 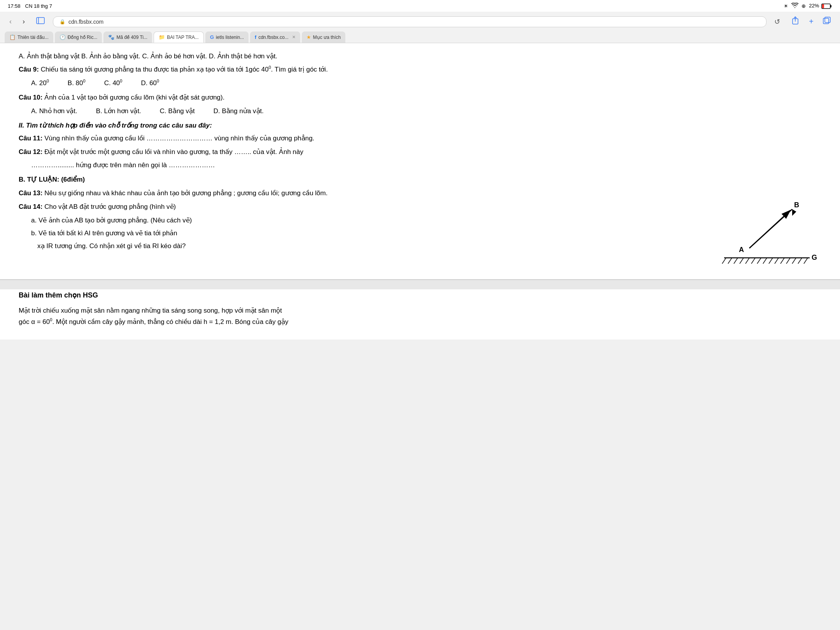 What do you see at coordinates (177, 111) in the screenshot?
I see `q10-c: C. Bằng vật` at bounding box center [177, 111].